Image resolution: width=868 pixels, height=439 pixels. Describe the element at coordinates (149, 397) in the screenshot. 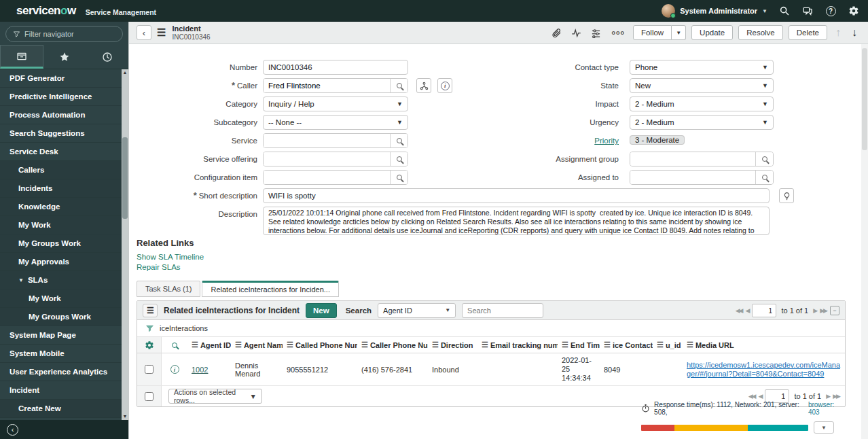

I see `select-all-checkbox` at that location.